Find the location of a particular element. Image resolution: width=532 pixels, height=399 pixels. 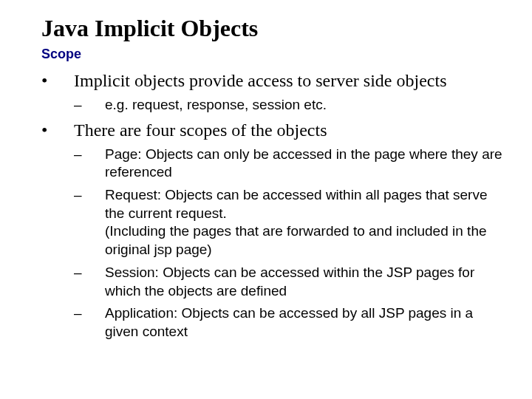

sub-item: – Application: Objects can be accessed b… is located at coordinates (290, 322).